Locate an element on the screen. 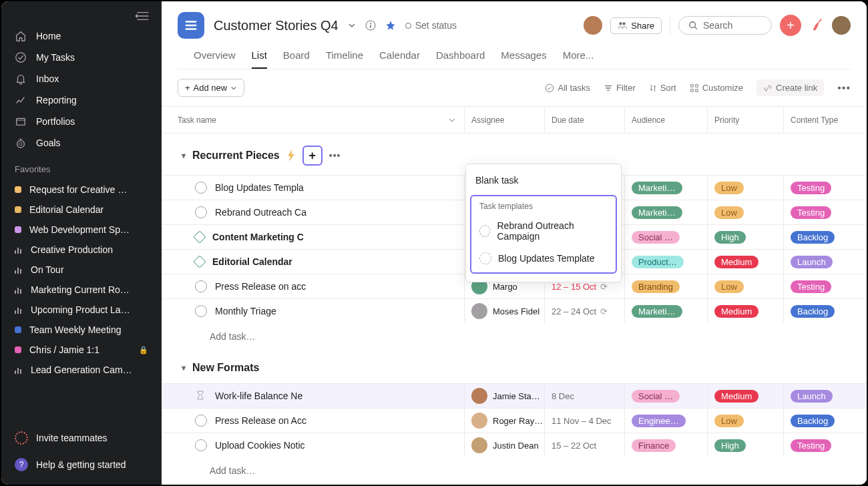 The height and width of the screenshot is (486, 868). task-row: Work-life Balance NeJamie Stap…8 DecSoci… is located at coordinates (514, 395).